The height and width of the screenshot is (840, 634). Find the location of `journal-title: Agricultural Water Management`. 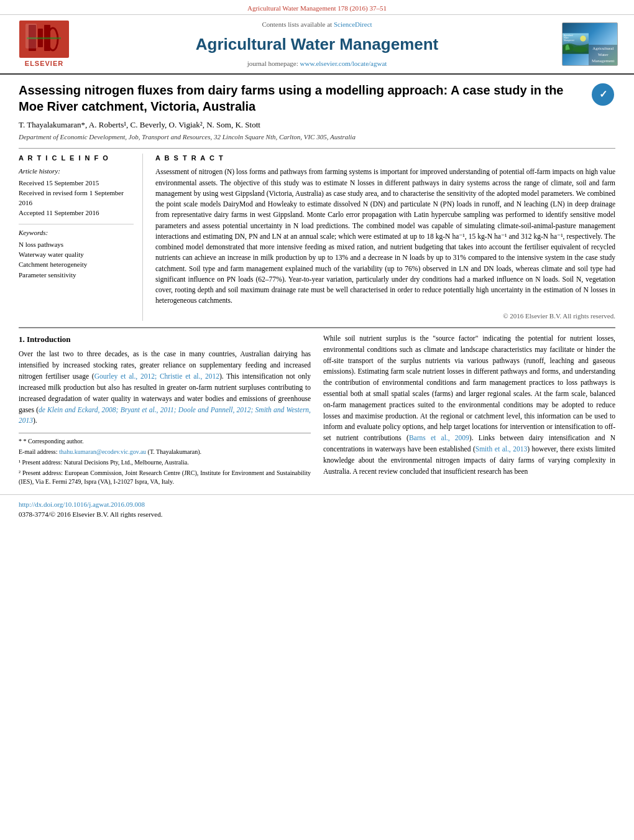

journal-title: Agricultural Water Management is located at coordinates (317, 45).